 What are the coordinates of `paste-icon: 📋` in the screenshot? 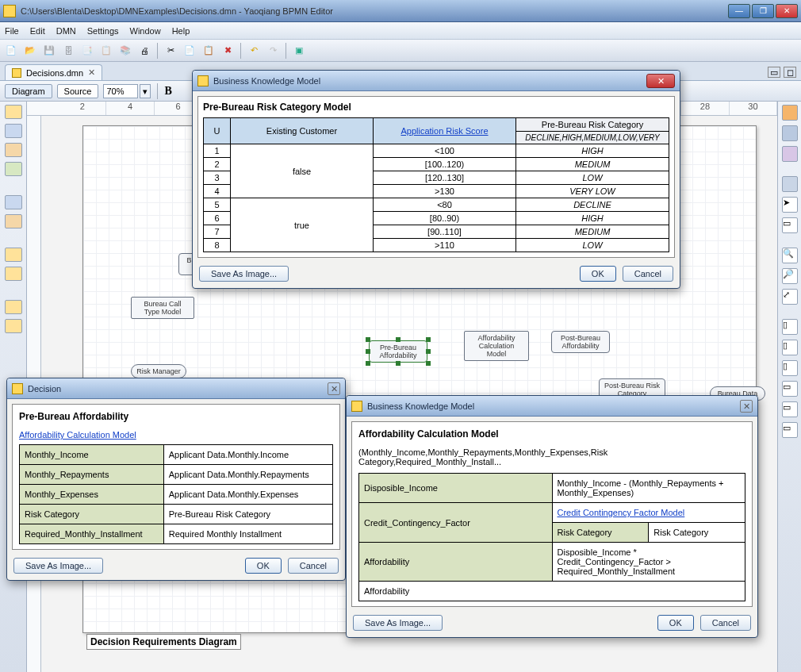 It's located at (209, 51).